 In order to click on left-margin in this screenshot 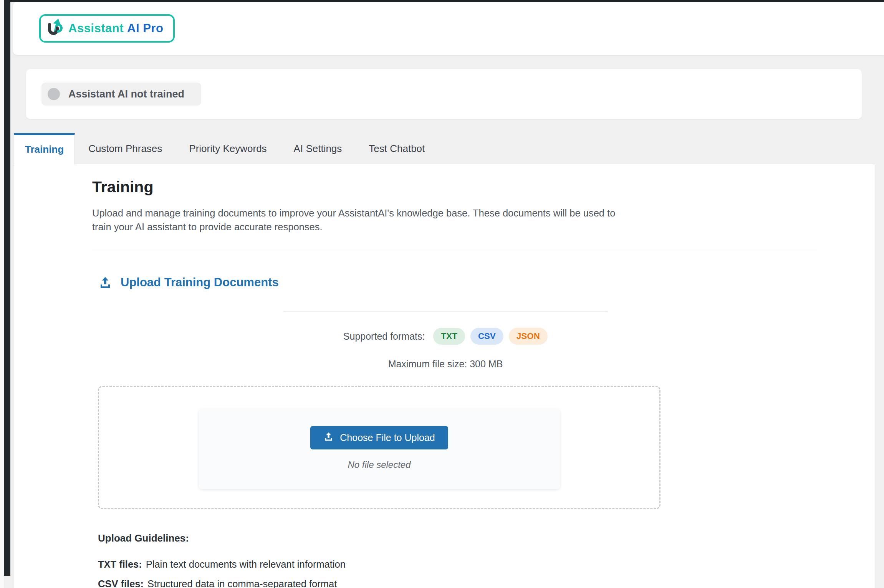, I will do `click(2, 294)`.